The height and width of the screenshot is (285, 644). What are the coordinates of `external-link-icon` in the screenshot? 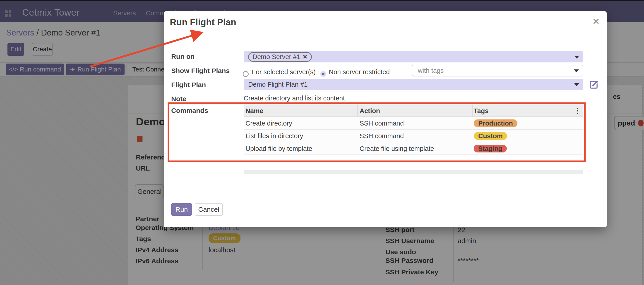 It's located at (594, 85).